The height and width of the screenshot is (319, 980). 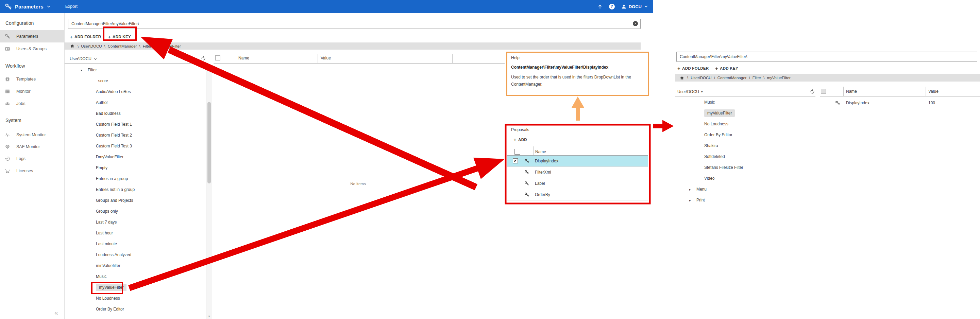 I want to click on tree-item-label: No Loudness, so click(x=108, y=298).